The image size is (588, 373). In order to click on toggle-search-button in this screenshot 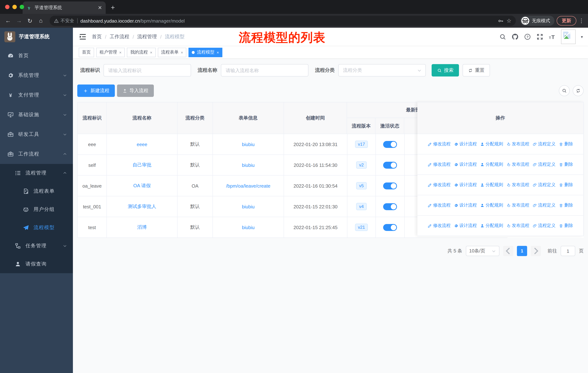, I will do `click(564, 91)`.